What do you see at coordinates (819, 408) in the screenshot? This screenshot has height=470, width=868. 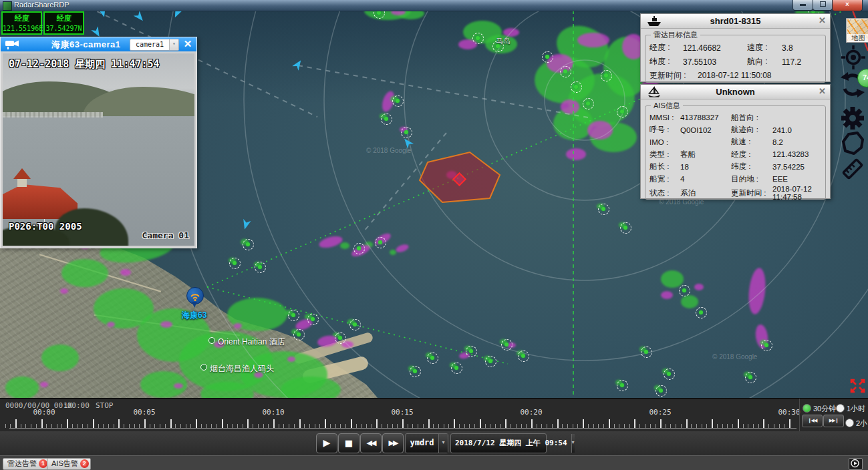 I see `duration-radio-30min: 30分钟` at bounding box center [819, 408].